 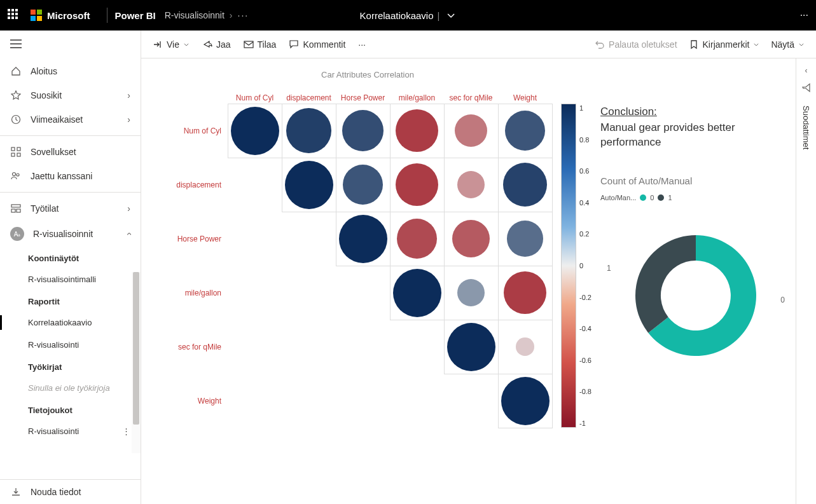 I want to click on nav-current-workspace-label: R-visualisoinnit, so click(x=63, y=234).